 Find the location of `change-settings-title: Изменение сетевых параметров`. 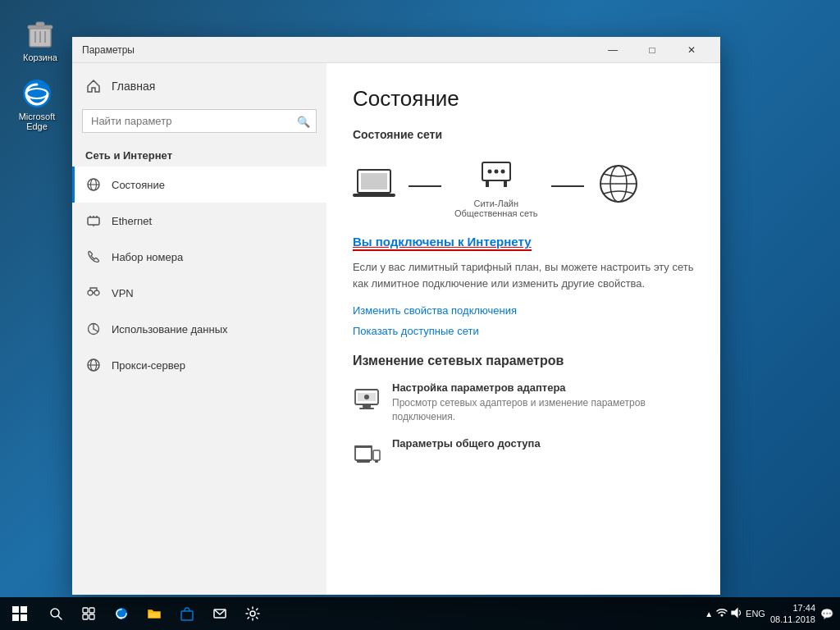

change-settings-title: Изменение сетевых параметров is located at coordinates (523, 361).